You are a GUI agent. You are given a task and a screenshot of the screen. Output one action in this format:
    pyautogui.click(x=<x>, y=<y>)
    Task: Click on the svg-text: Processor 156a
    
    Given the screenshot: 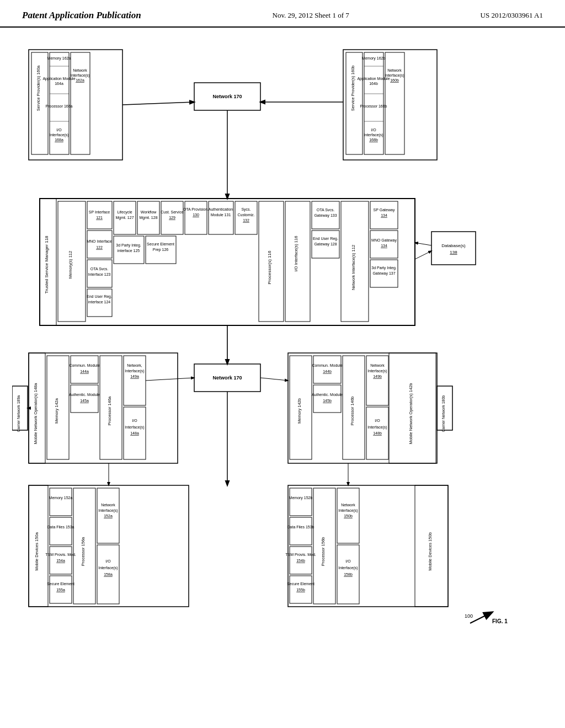 What is the action you would take?
    pyautogui.click(x=83, y=552)
    